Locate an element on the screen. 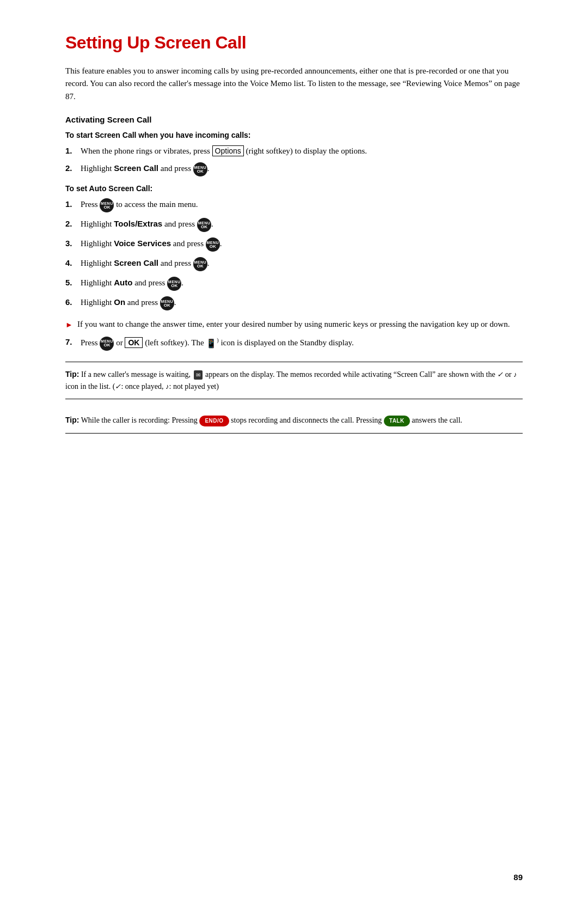  end-button-icon: END/O is located at coordinates (214, 421).